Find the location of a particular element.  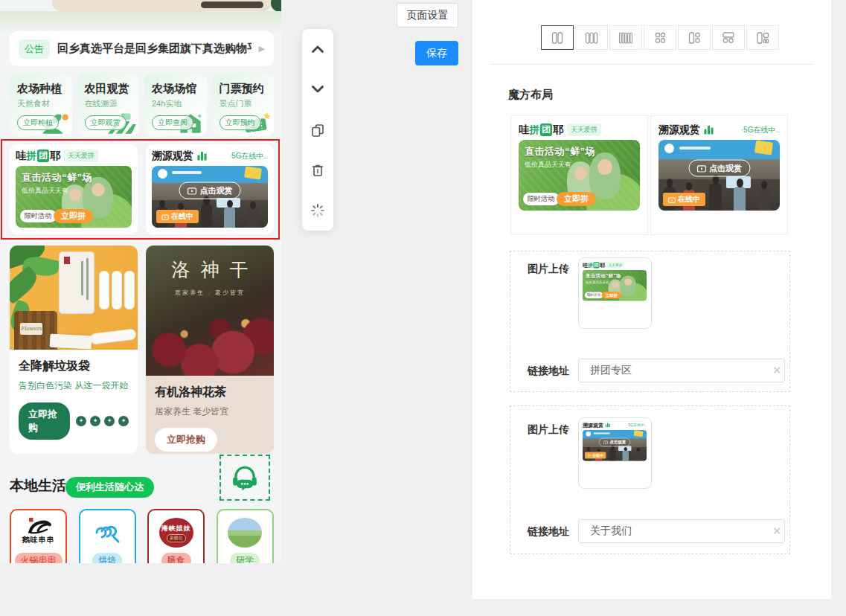

category-subtitle: 24h实地 is located at coordinates (179, 104).